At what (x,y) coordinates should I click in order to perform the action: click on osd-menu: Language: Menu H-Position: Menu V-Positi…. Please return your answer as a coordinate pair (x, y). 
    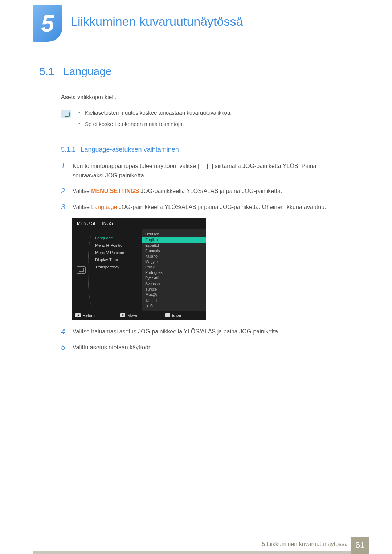
    Looking at the image, I should click on (116, 270).